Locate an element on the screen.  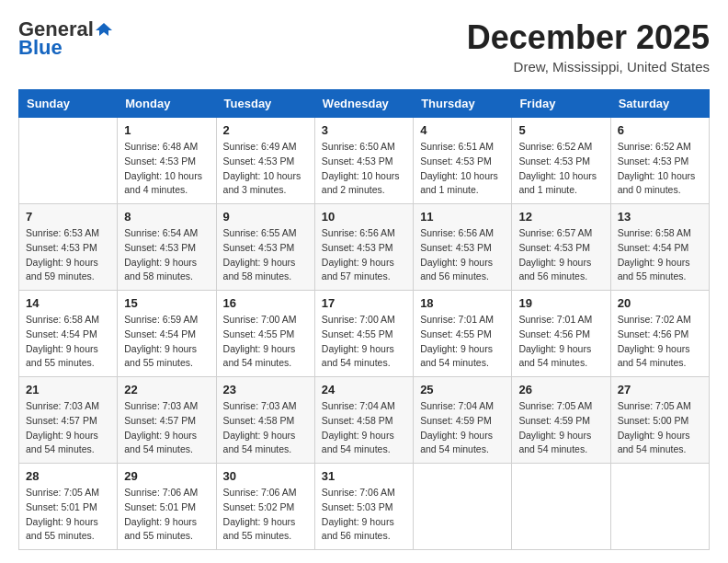
day-number: 17 is located at coordinates (364, 304).